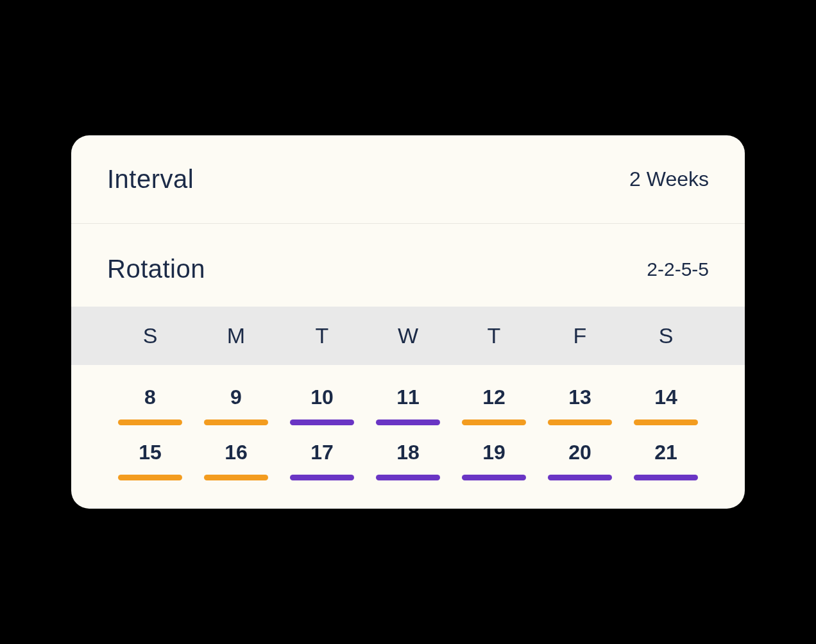  I want to click on day-header-row: S M T W T F S, so click(408, 336).